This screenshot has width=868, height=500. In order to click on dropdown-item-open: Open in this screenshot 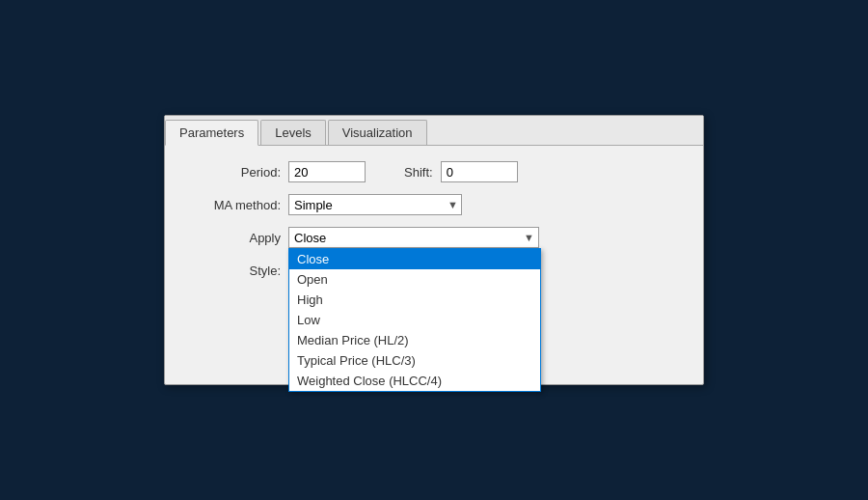, I will do `click(415, 280)`.